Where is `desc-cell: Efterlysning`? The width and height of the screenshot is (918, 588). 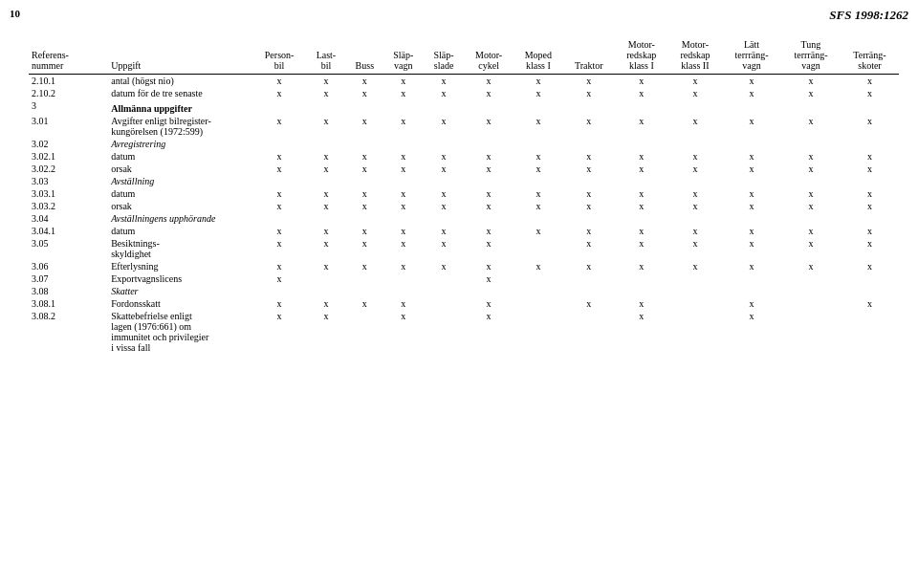 desc-cell: Efterlysning is located at coordinates (180, 266).